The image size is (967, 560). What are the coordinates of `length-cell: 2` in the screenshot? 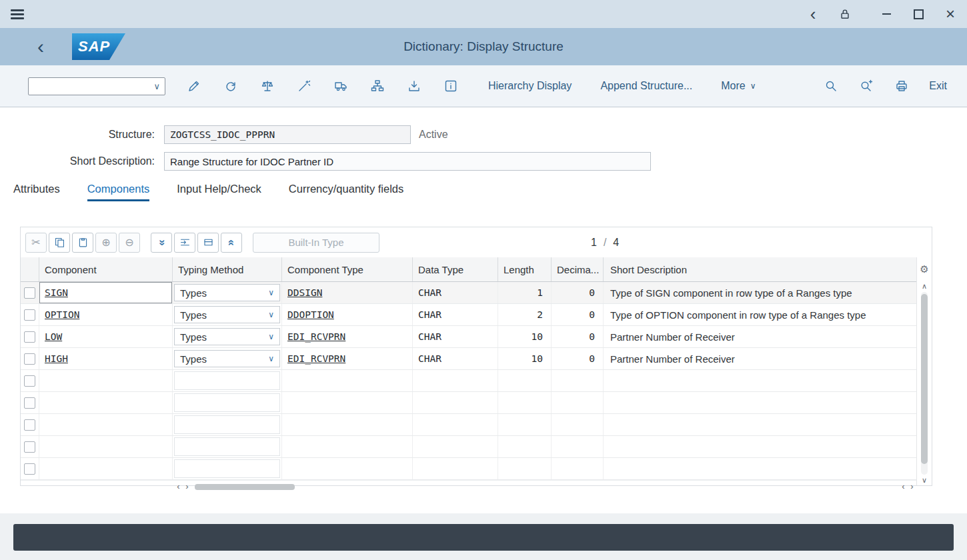 It's located at (525, 315).